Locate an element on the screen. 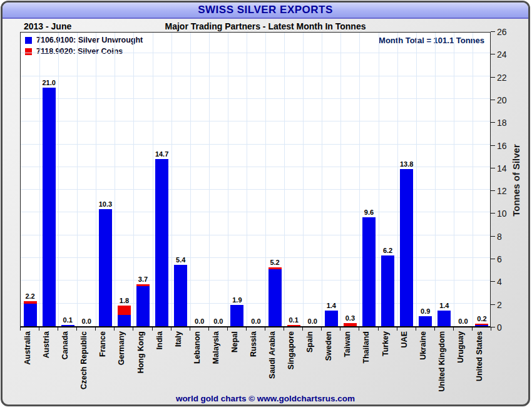  legend-swatch-blue is located at coordinates (29, 40).